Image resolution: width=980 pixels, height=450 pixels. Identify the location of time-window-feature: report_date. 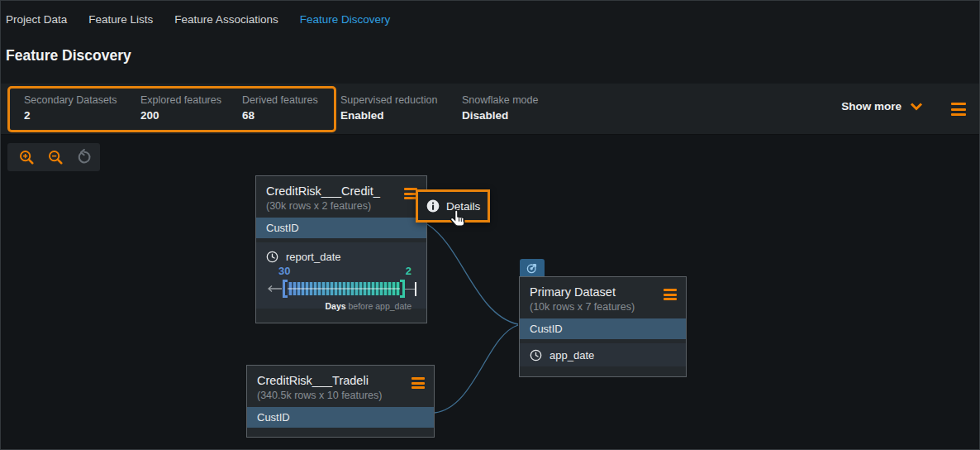
(341, 256).